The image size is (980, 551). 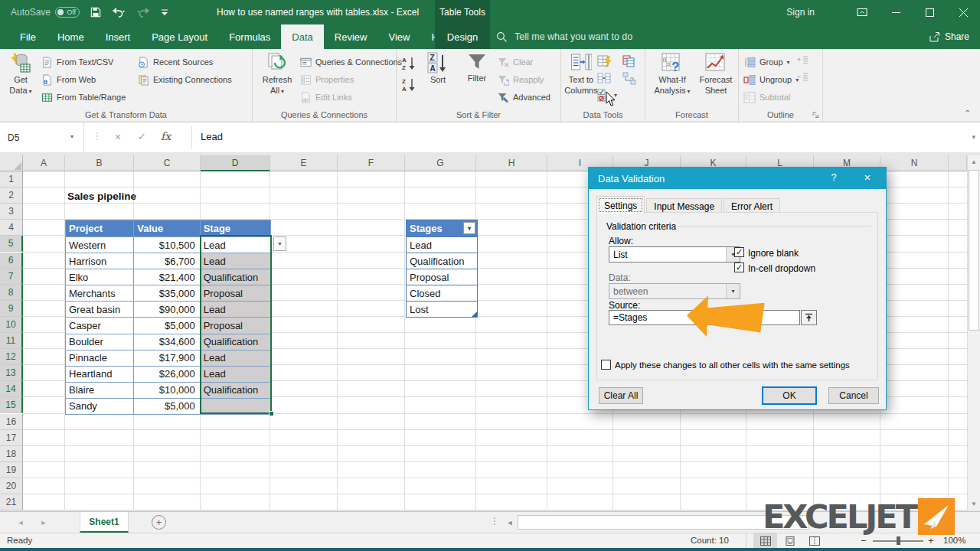 What do you see at coordinates (974, 162) in the screenshot?
I see `scroll-up-arrow: ▲` at bounding box center [974, 162].